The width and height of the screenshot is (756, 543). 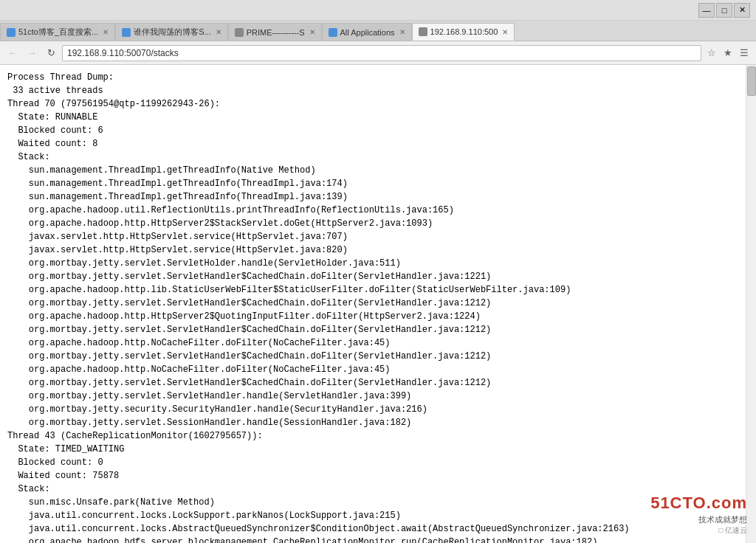 What do you see at coordinates (368, 32) in the screenshot?
I see `tab-label-4: All Applications` at bounding box center [368, 32].